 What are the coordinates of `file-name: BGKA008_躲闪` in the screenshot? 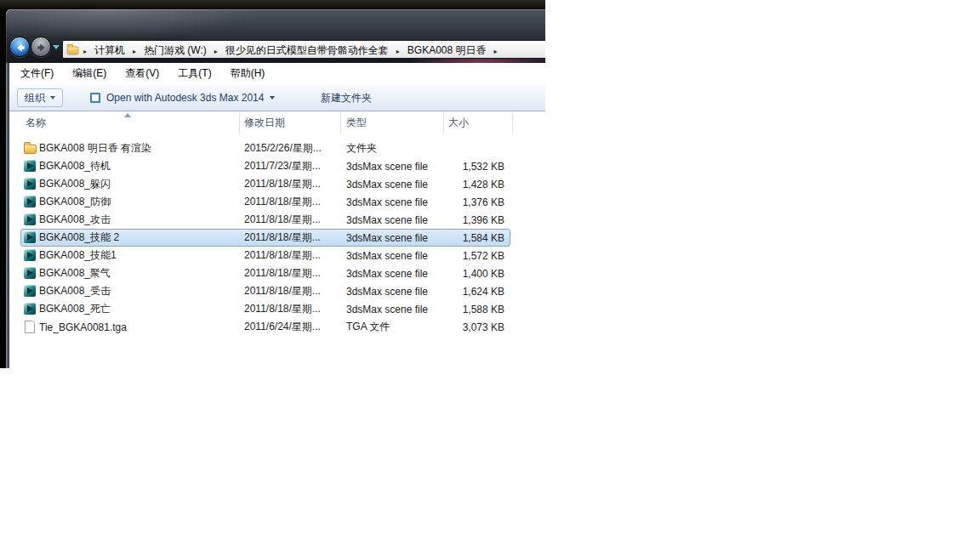 It's located at (75, 184).